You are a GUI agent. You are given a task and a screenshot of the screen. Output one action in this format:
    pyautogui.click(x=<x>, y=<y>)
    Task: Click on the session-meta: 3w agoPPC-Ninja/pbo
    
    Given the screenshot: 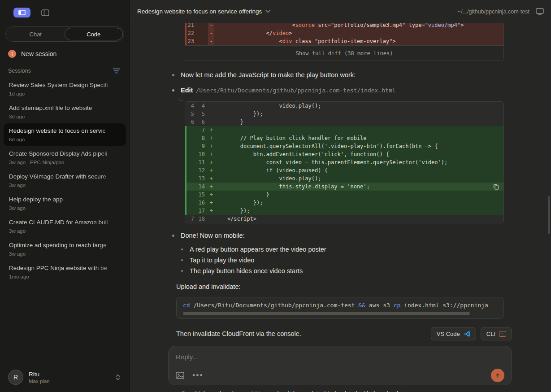 What is the action you would take?
    pyautogui.click(x=65, y=162)
    